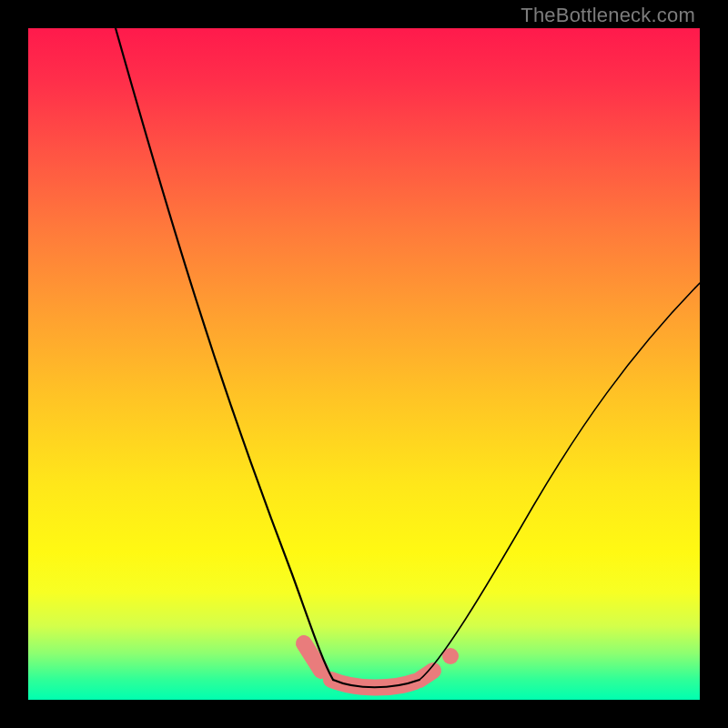  I want to click on curve-flat-bottom, so click(377, 683).